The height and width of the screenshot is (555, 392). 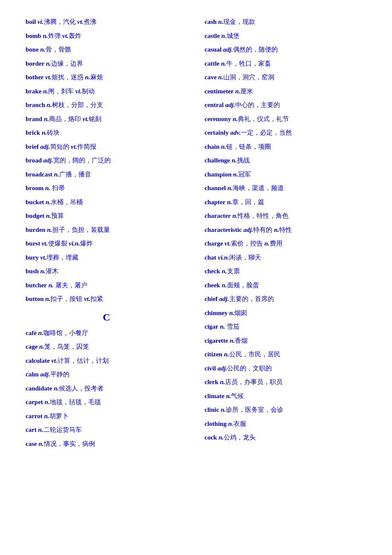 What do you see at coordinates (285, 91) in the screenshot?
I see `list-item: centimeter n.厘米` at bounding box center [285, 91].